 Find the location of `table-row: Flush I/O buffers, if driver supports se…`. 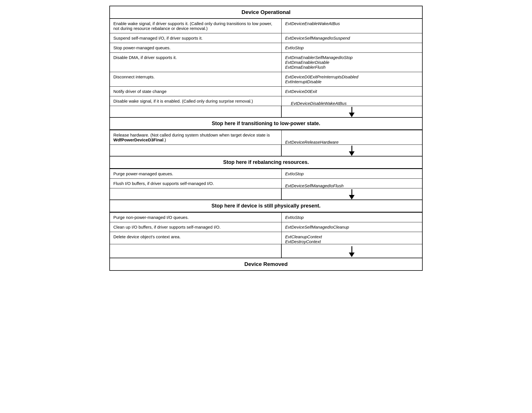

table-row: Flush I/O buffers, if driver supports se… is located at coordinates (266, 184).